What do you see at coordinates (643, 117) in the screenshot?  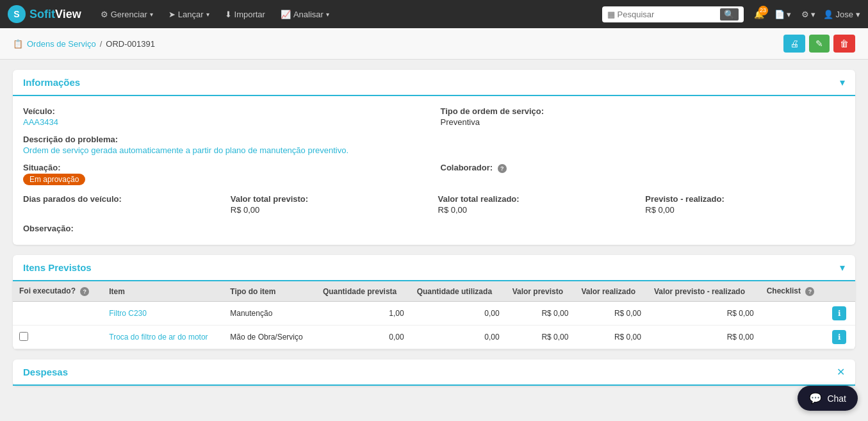 I see `tipo-field: Tipo de ordem de serviço: Preventiva` at bounding box center [643, 117].